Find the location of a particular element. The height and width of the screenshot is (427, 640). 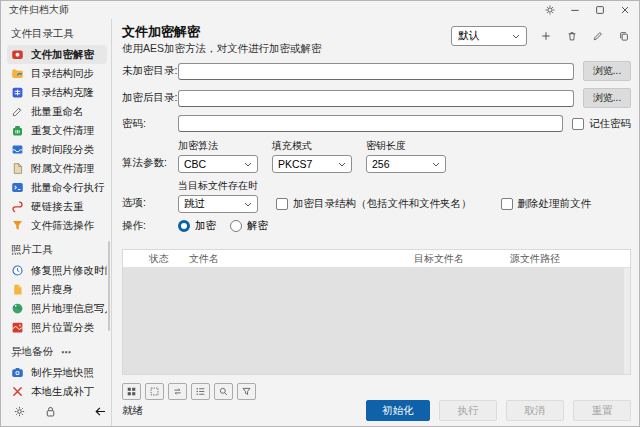

photo-location-icon is located at coordinates (18, 328).